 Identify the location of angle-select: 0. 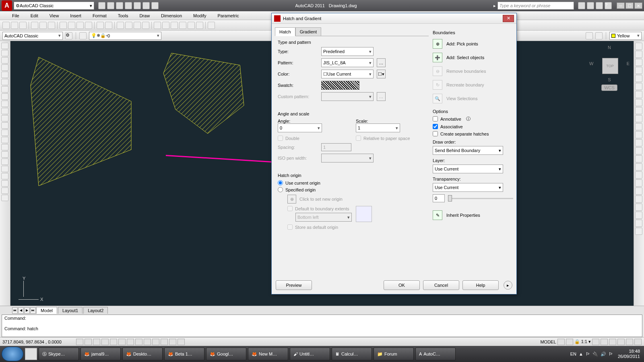
(300, 128).